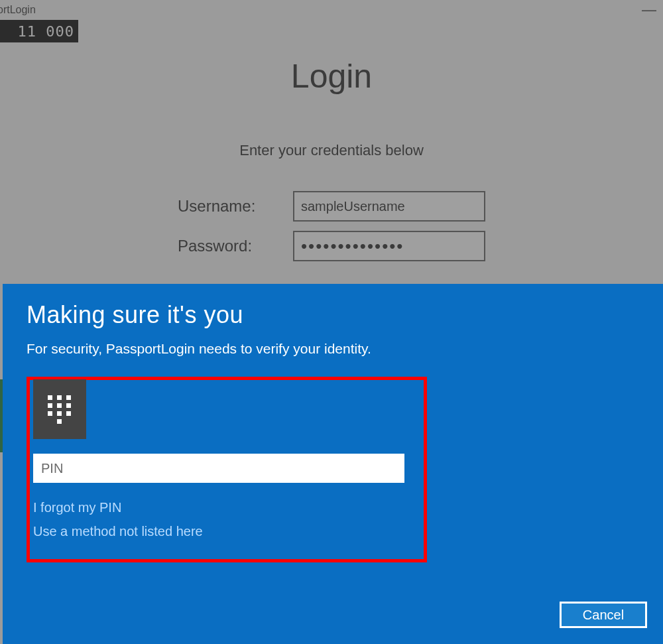 This screenshot has height=644, width=663. Describe the element at coordinates (219, 468) in the screenshot. I see `pin-input: PIN` at that location.